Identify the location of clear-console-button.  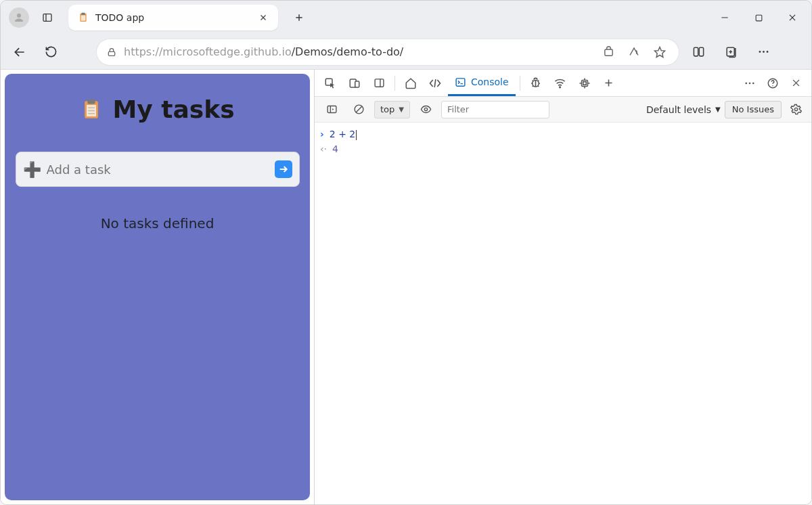
(359, 110).